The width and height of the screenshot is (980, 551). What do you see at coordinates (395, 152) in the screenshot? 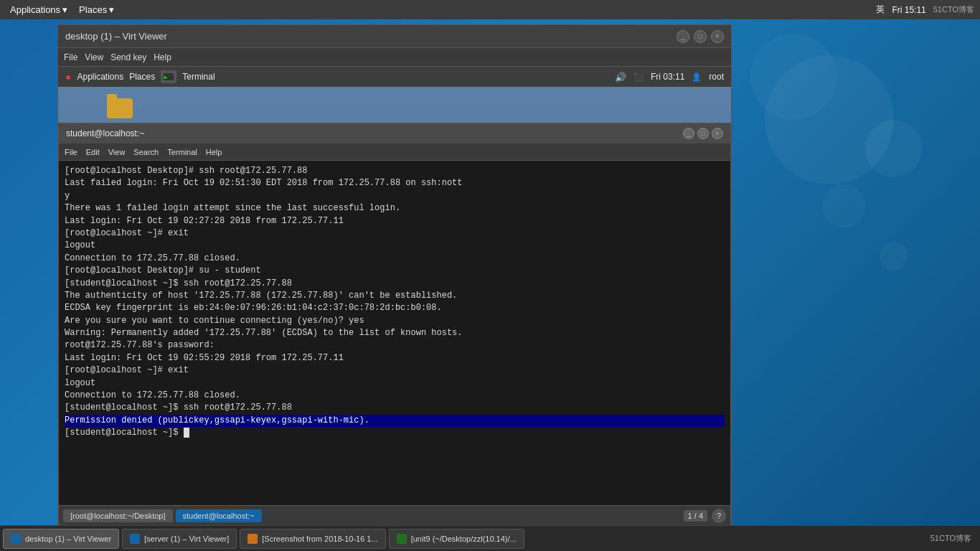
I see `terminal-menubar: File Edit View Search Terminal Help` at bounding box center [395, 152].